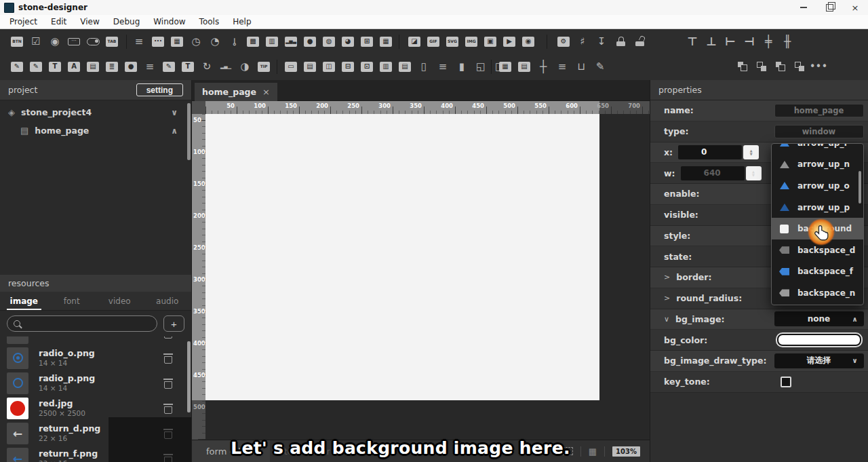 The height and width of the screenshot is (462, 868). Describe the element at coordinates (490, 41) in the screenshot. I see `image-stack-widget-button: ▣` at that location.